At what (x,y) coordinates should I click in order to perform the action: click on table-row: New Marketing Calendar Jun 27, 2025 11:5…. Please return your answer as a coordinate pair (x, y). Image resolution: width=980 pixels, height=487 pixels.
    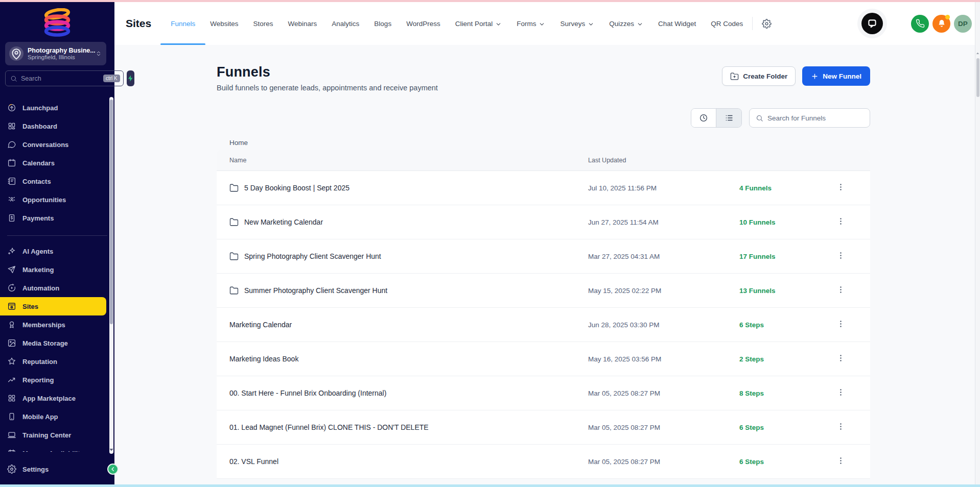
    Looking at the image, I should click on (544, 223).